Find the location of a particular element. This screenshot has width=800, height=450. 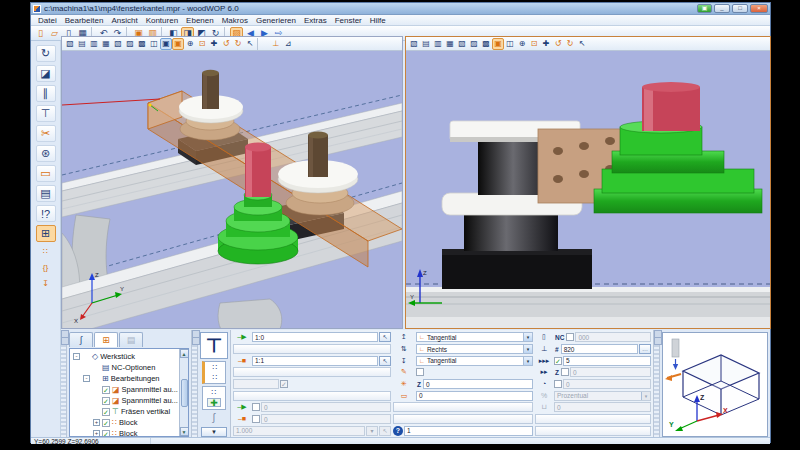

braces-button: {} is located at coordinates (46, 268).